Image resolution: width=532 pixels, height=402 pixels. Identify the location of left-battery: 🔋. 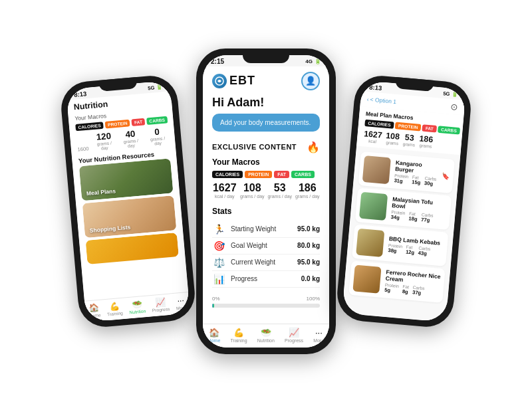
(160, 86).